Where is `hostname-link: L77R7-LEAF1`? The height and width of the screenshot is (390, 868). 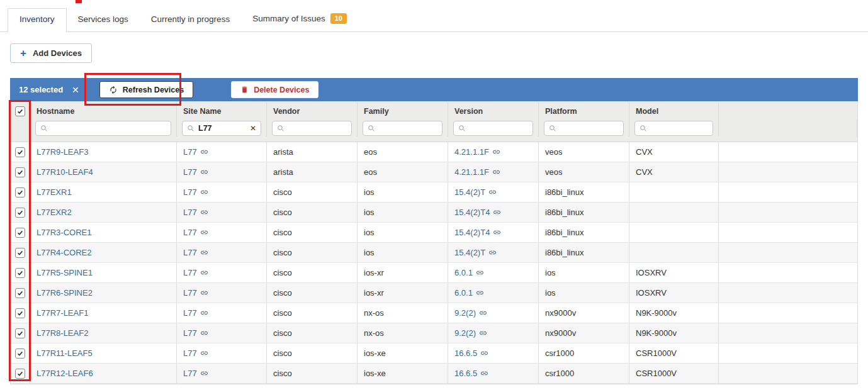 hostname-link: L77R7-LEAF1 is located at coordinates (62, 313).